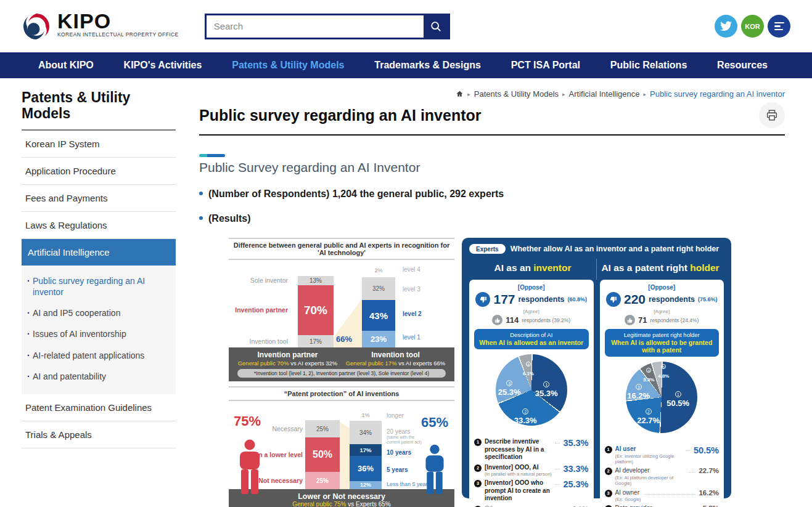  Describe the element at coordinates (742, 65) in the screenshot. I see `nav-resources: Resources` at that location.